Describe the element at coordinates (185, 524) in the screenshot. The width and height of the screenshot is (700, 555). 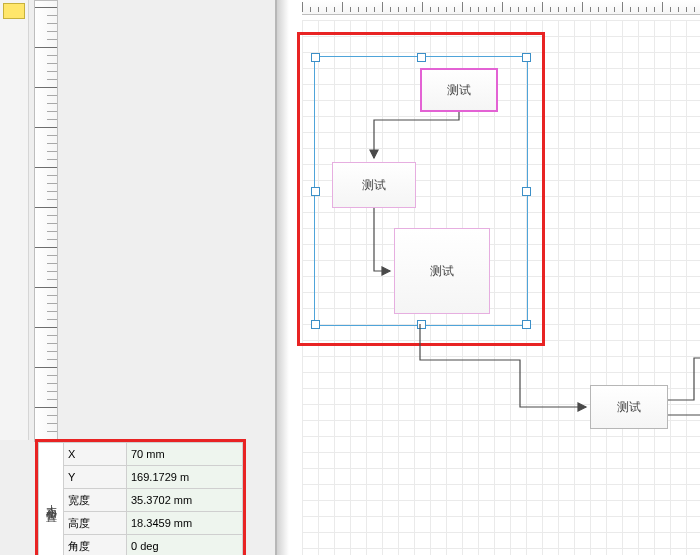
I see `prop-value-height: 18.3459 mm` at that location.